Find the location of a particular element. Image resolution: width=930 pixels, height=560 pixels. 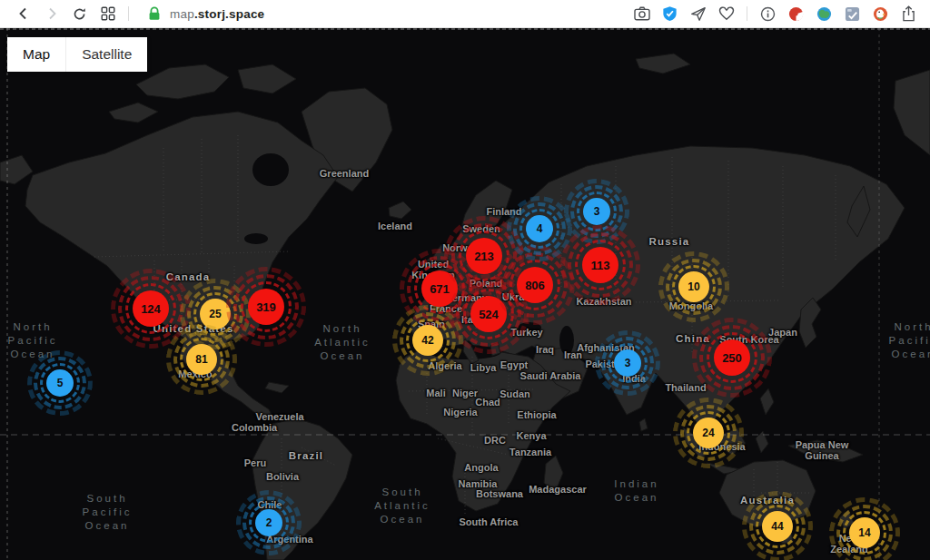

cluster-count: 124 is located at coordinates (151, 309).